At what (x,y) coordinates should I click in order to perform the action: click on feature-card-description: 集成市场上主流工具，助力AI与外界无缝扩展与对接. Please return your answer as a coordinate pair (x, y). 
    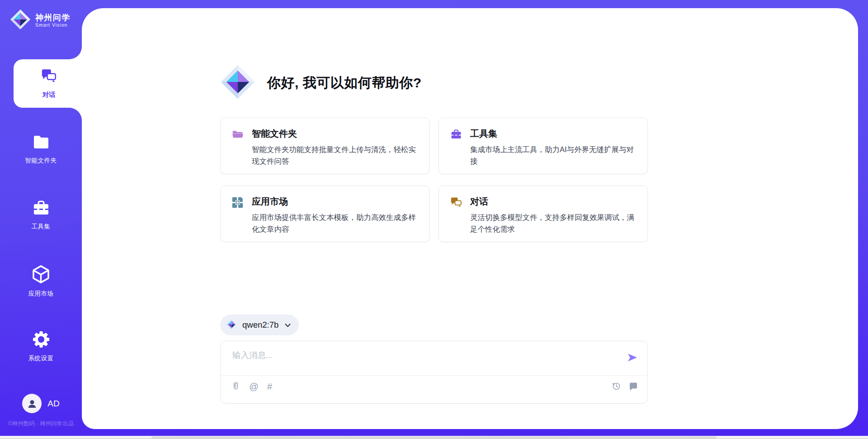
    Looking at the image, I should click on (554, 156).